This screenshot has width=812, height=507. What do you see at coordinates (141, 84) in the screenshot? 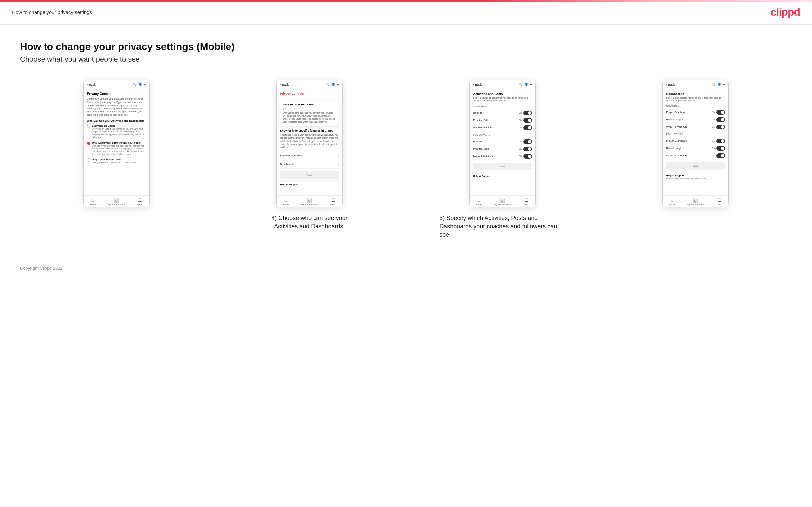
I see `person-icon: 👤` at bounding box center [141, 84].